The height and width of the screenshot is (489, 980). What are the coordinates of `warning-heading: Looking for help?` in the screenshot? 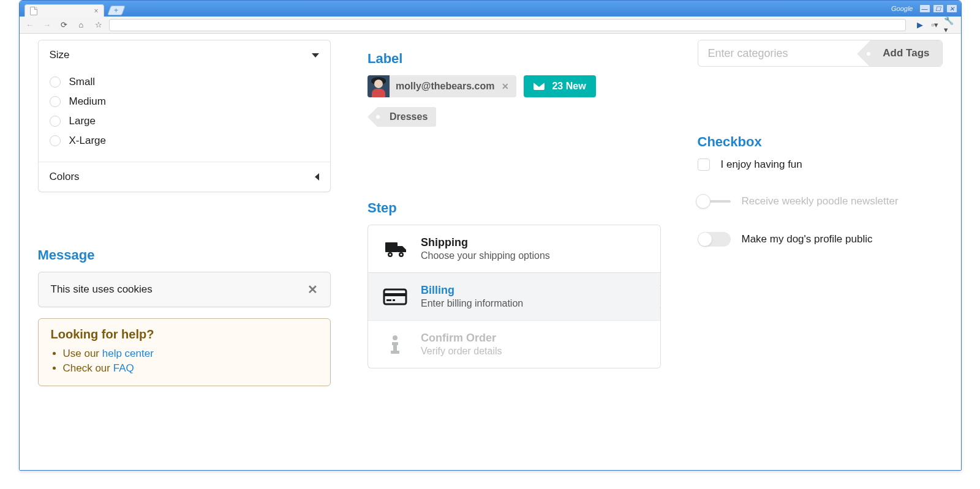 It's located at (185, 334).